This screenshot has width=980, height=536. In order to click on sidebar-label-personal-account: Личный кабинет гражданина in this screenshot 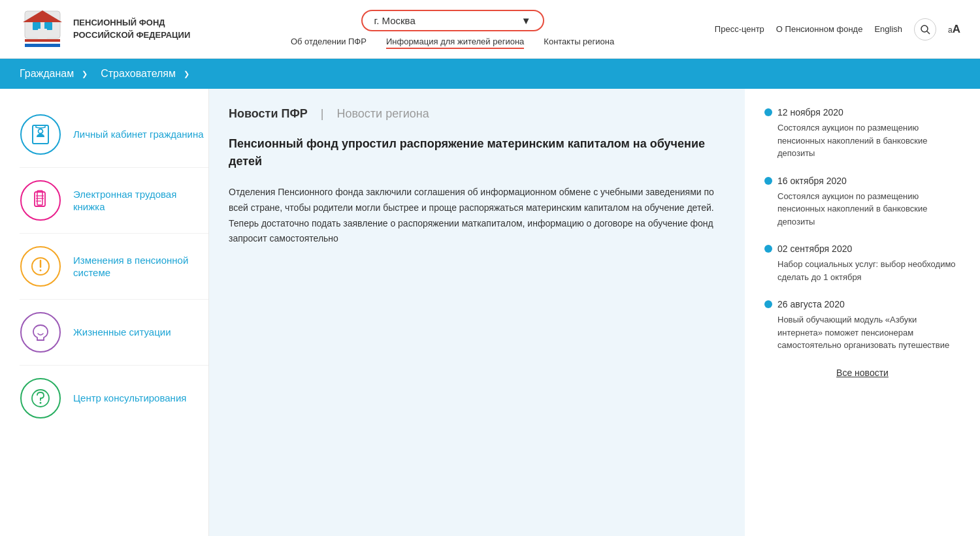, I will do `click(139, 134)`.